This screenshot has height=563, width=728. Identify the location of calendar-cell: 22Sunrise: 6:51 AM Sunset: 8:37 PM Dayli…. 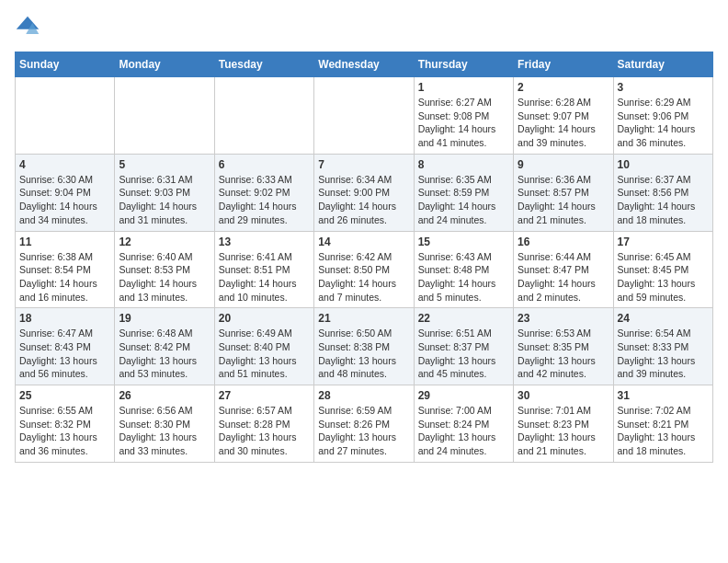
(463, 347).